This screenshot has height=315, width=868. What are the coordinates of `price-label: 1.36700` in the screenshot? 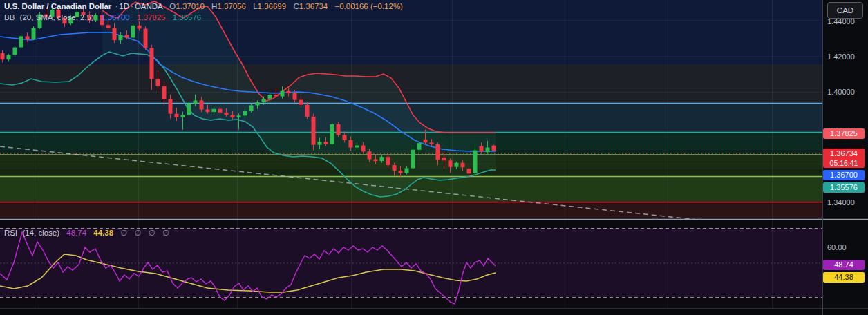 It's located at (844, 175).